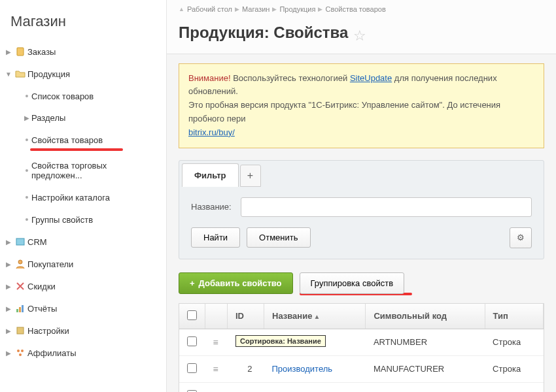  I want to click on sidebar-item-label: Отчёты, so click(42, 308).